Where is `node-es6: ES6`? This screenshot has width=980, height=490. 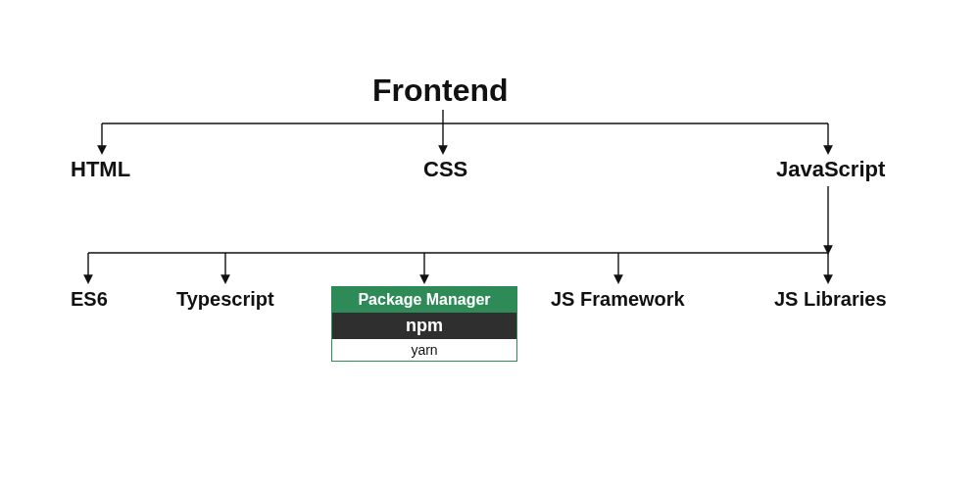
node-es6: ES6 is located at coordinates (89, 300).